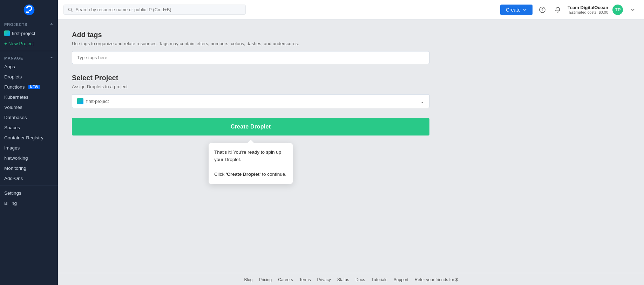  I want to click on select-project-section: Select Project Assign Droplets to a proj…, so click(351, 91).